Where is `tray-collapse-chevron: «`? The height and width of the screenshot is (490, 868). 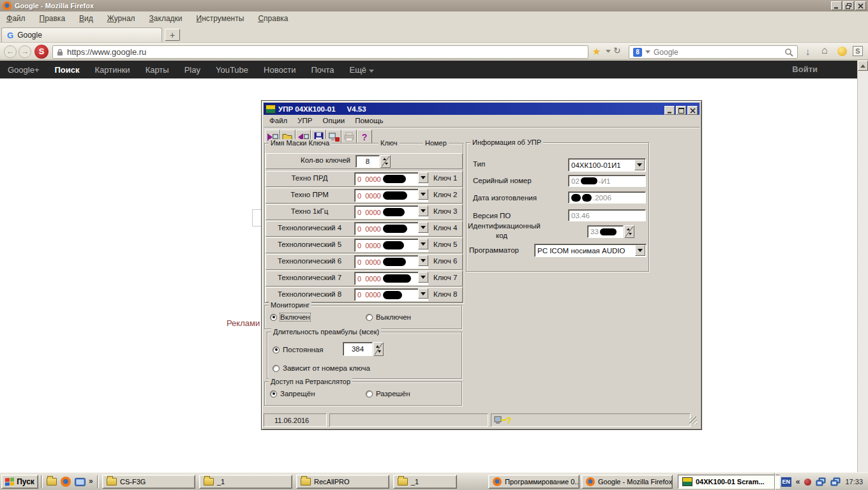 tray-collapse-chevron: « is located at coordinates (798, 482).